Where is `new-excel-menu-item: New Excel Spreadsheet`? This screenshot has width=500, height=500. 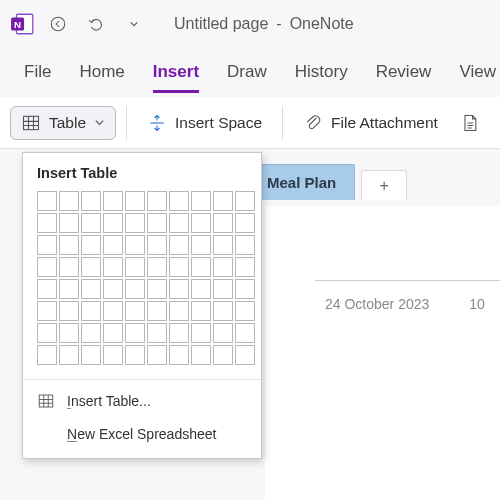 new-excel-menu-item: New Excel Spreadsheet is located at coordinates (142, 434).